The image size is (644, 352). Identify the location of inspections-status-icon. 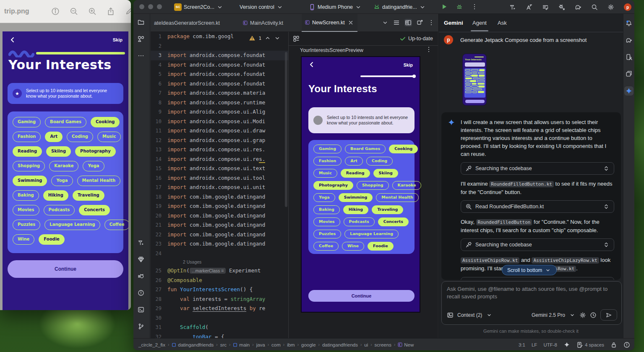
(627, 345).